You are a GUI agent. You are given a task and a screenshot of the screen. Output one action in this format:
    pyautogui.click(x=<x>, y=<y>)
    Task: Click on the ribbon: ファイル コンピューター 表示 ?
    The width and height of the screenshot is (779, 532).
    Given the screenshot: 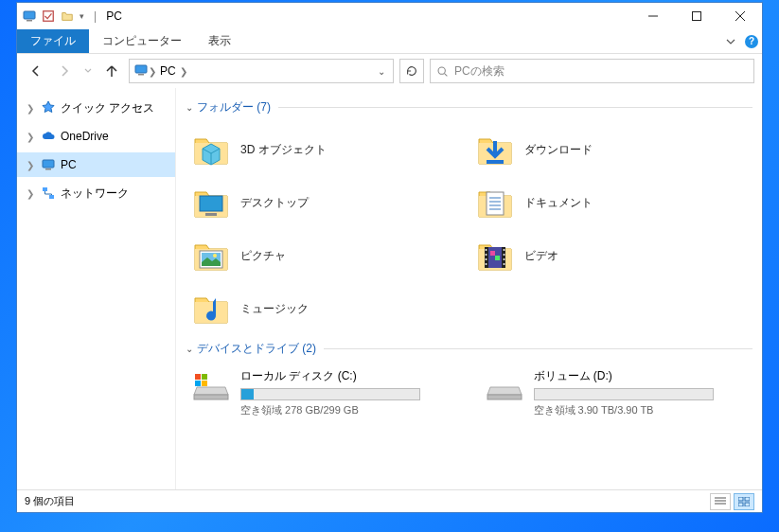 What is the action you would take?
    pyautogui.click(x=390, y=42)
    